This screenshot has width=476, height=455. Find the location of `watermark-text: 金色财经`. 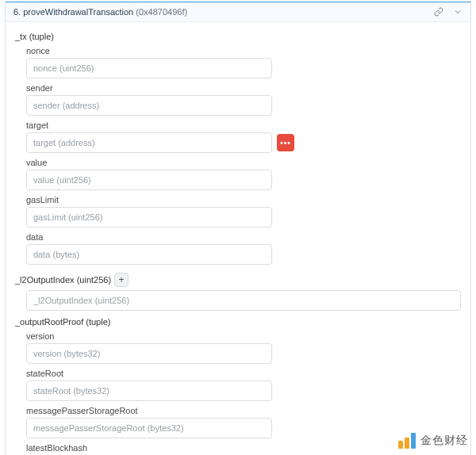

watermark-text: 金色财经 is located at coordinates (444, 441).